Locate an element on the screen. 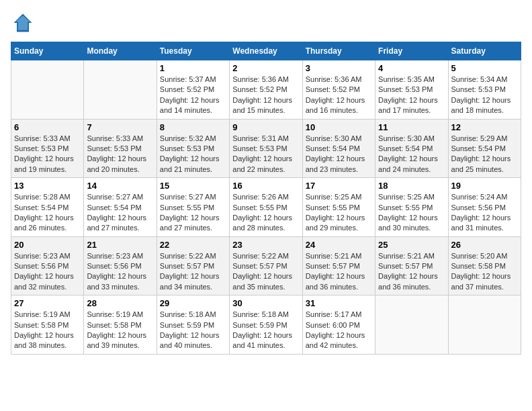 This screenshot has height=411, width=532. calendar-cell: 26Sunrise: 5:20 AMSunset: 5:58 PMDayligh… is located at coordinates (484, 266).